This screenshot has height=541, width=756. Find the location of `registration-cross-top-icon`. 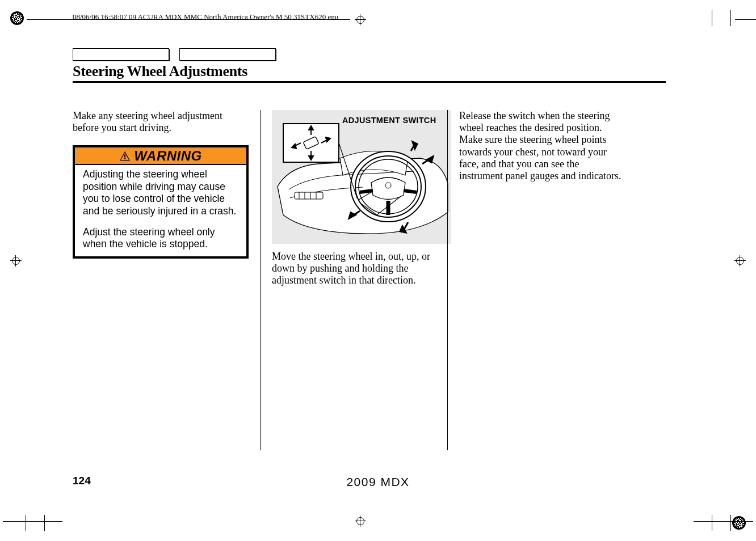

registration-cross-top-icon is located at coordinates (360, 20).